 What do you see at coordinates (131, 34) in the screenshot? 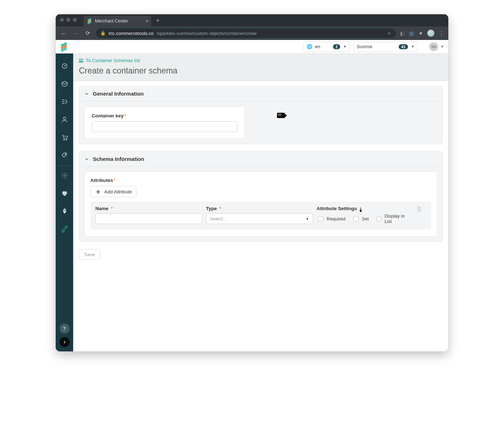
I see `address-host: mc.commercetools.co` at bounding box center [131, 34].